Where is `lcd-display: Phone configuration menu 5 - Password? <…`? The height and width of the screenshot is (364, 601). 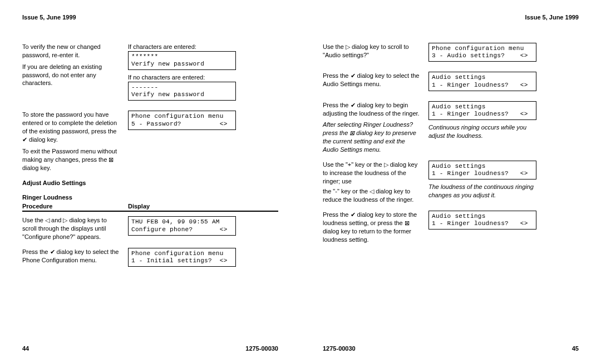 lcd-display: Phone configuration menu 5 - Password? <… is located at coordinates (182, 120).